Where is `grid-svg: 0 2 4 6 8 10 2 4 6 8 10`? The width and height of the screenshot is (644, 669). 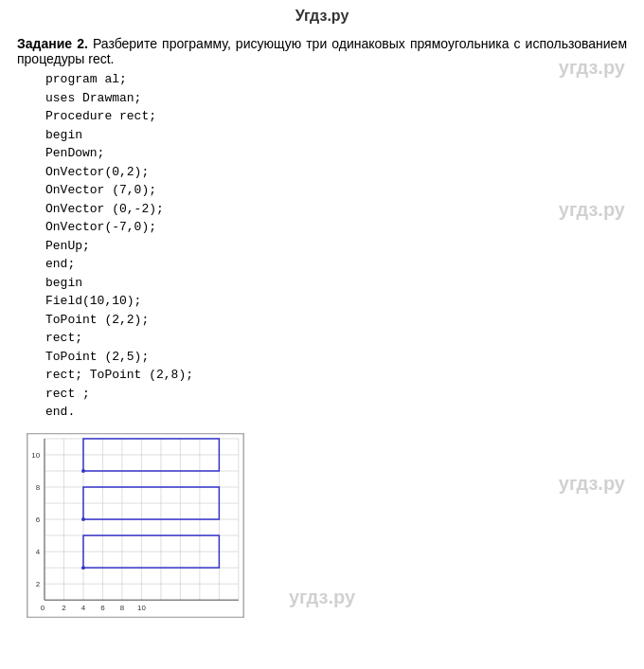
grid-svg: 0 2 4 6 8 10 2 4 6 8 10 is located at coordinates (135, 525).